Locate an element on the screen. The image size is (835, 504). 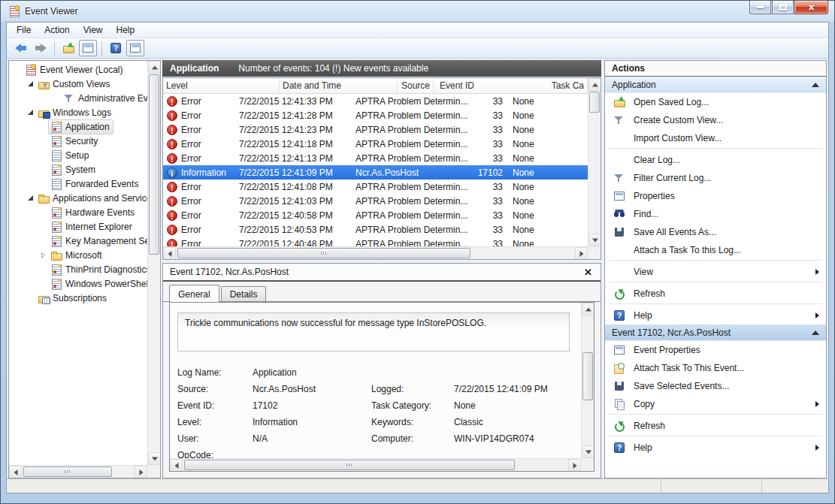
action-item: Import Custom View... is located at coordinates (715, 138).